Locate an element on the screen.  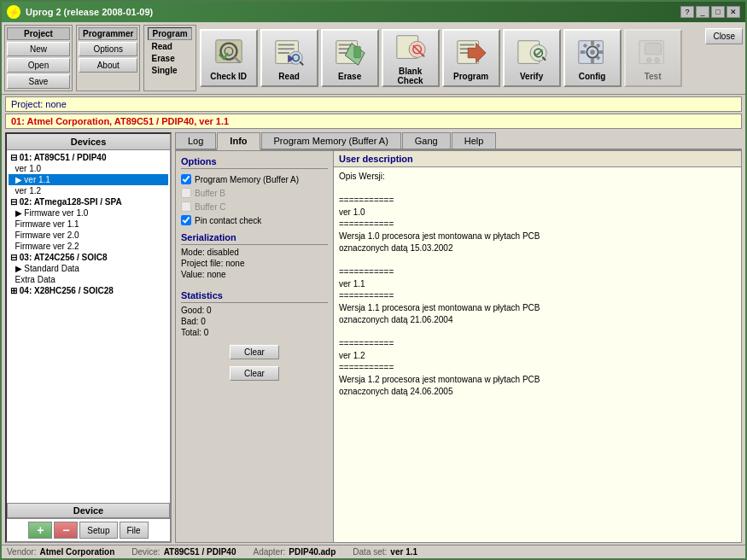
check-id-label: Check ID is located at coordinates (229, 77).